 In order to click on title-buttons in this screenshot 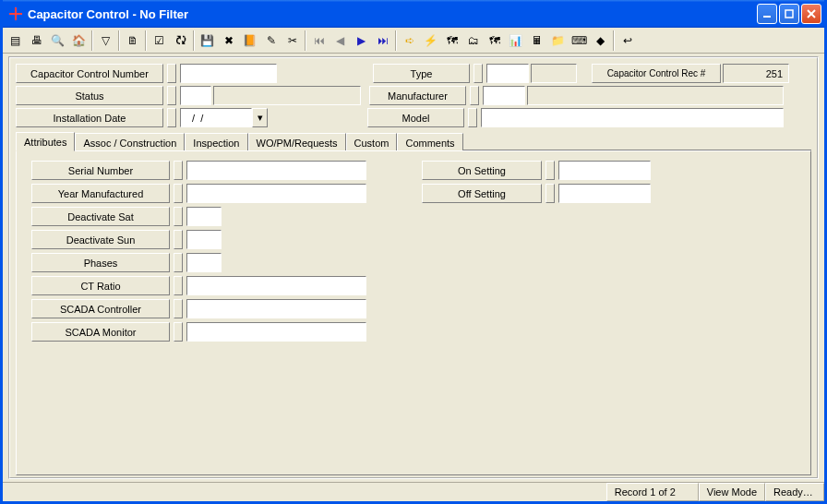, I will do `click(789, 14)`.